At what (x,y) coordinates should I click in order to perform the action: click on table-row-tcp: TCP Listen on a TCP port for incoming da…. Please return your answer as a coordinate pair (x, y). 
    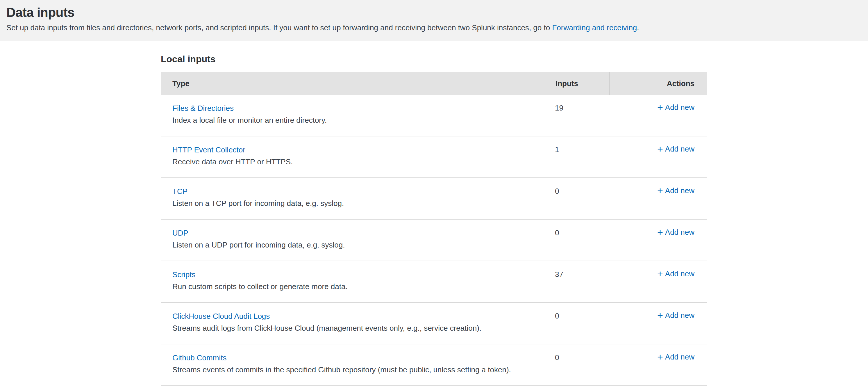
    Looking at the image, I should click on (434, 199).